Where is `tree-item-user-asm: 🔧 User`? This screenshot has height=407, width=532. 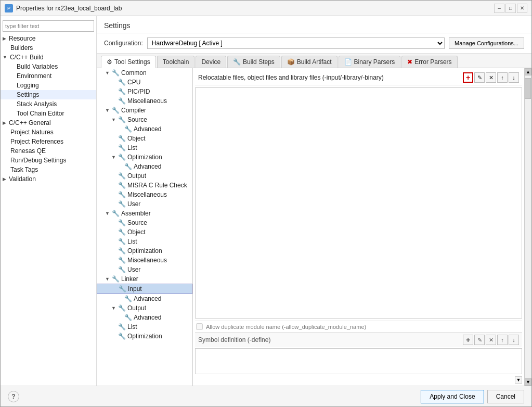
tree-item-user-asm: 🔧 User is located at coordinates (145, 270).